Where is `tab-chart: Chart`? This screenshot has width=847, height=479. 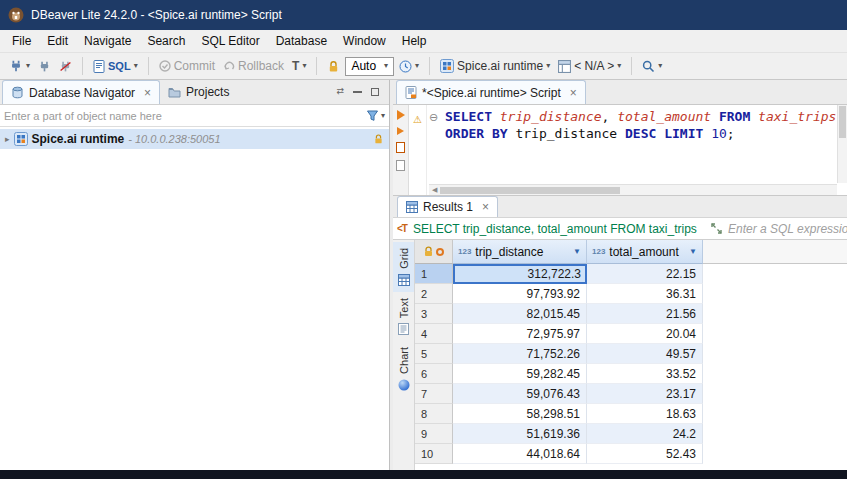 tab-chart: Chart is located at coordinates (404, 369).